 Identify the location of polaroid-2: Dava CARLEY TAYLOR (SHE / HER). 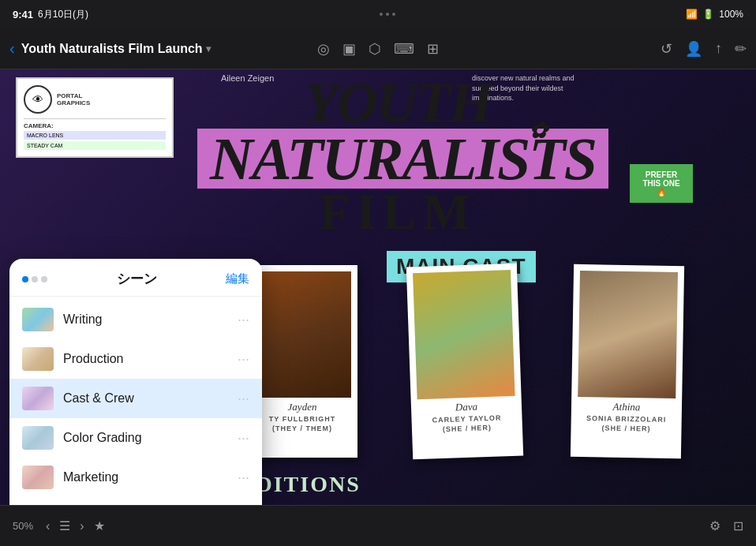
(465, 361).